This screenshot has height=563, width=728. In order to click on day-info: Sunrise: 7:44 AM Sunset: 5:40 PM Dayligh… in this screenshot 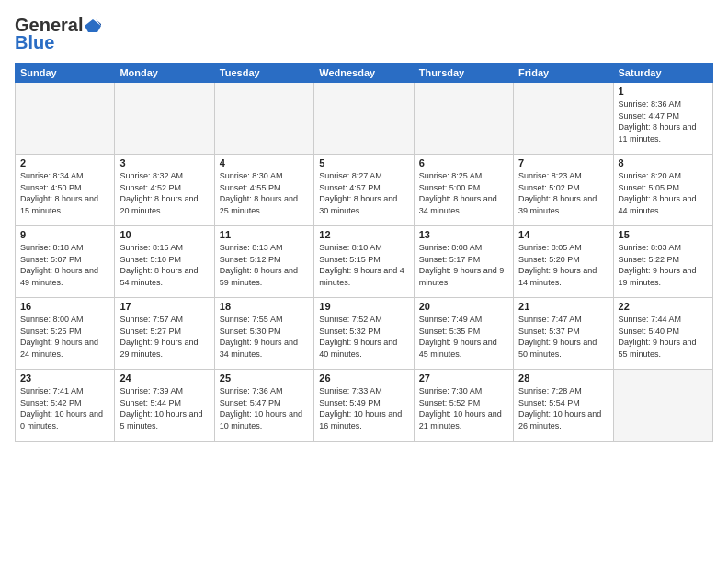, I will do `click(664, 337)`.